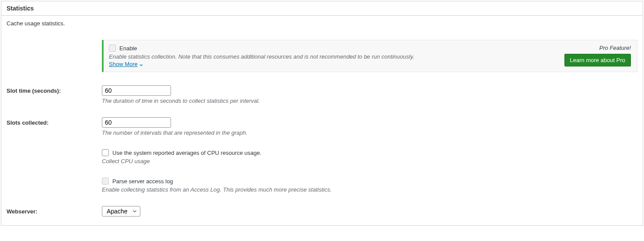 This screenshot has width=644, height=241. What do you see at coordinates (141, 64) in the screenshot?
I see `chevron-down-icon` at bounding box center [141, 64].